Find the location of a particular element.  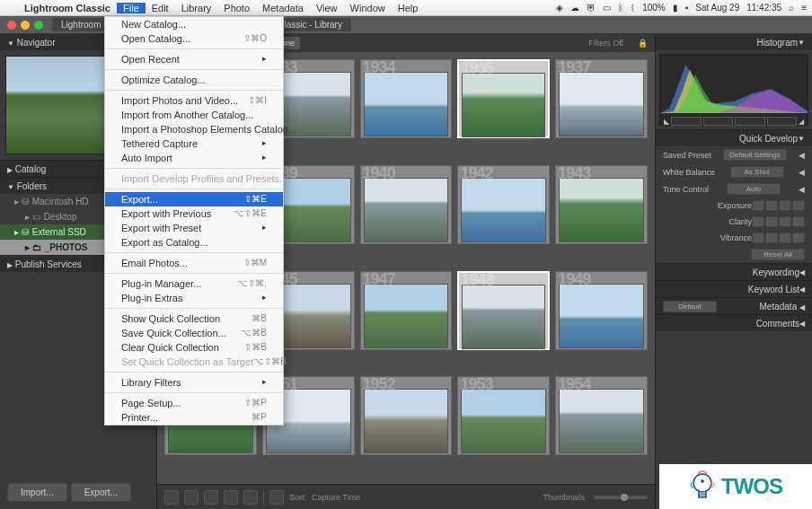

flag-icon: ▪ is located at coordinates (687, 7).